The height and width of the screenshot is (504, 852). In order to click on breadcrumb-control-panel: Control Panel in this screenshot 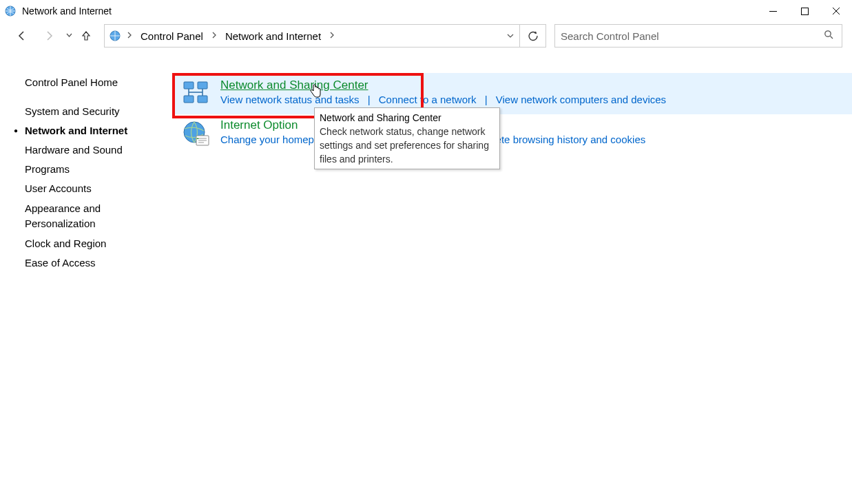, I will do `click(172, 36)`.